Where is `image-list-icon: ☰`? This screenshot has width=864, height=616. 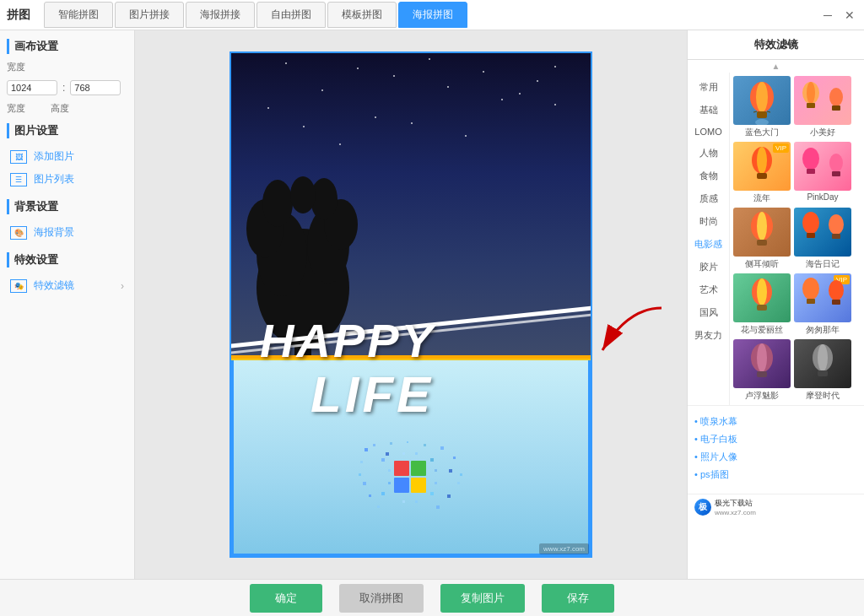 image-list-icon: ☰ is located at coordinates (19, 180).